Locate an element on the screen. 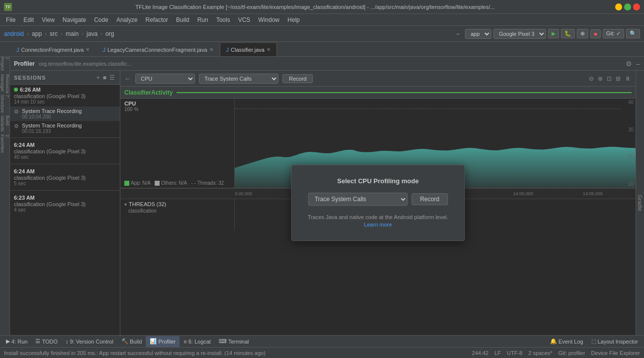 This screenshot has width=644, height=358. bottom-layout-inspector-btn: ⬚ Layout Inspector is located at coordinates (615, 342).